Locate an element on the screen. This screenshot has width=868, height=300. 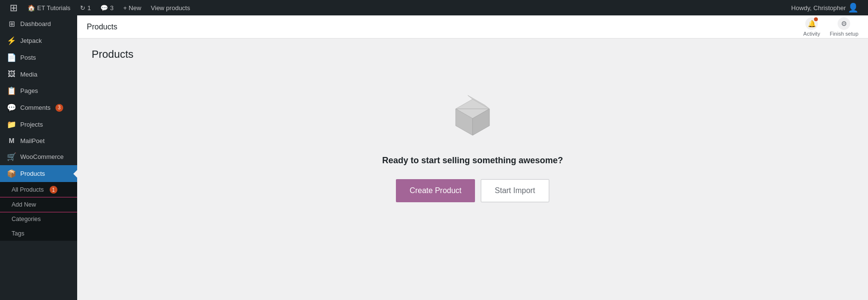
comments-item: 💬 3 is located at coordinates (107, 8).